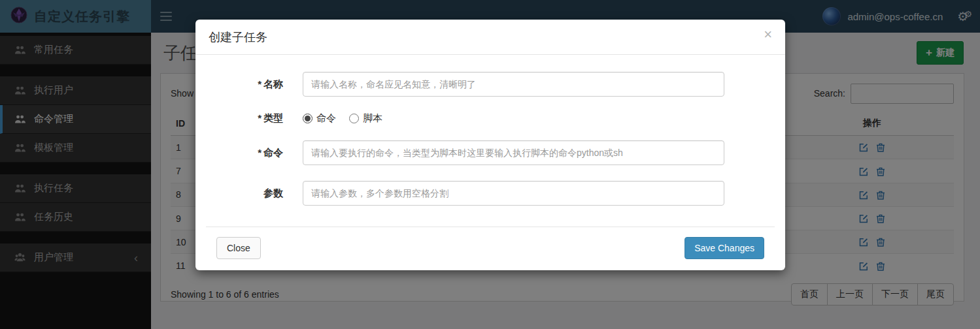 The image size is (980, 329). I want to click on form-row-type: *类型 命令 脚本, so click(490, 119).